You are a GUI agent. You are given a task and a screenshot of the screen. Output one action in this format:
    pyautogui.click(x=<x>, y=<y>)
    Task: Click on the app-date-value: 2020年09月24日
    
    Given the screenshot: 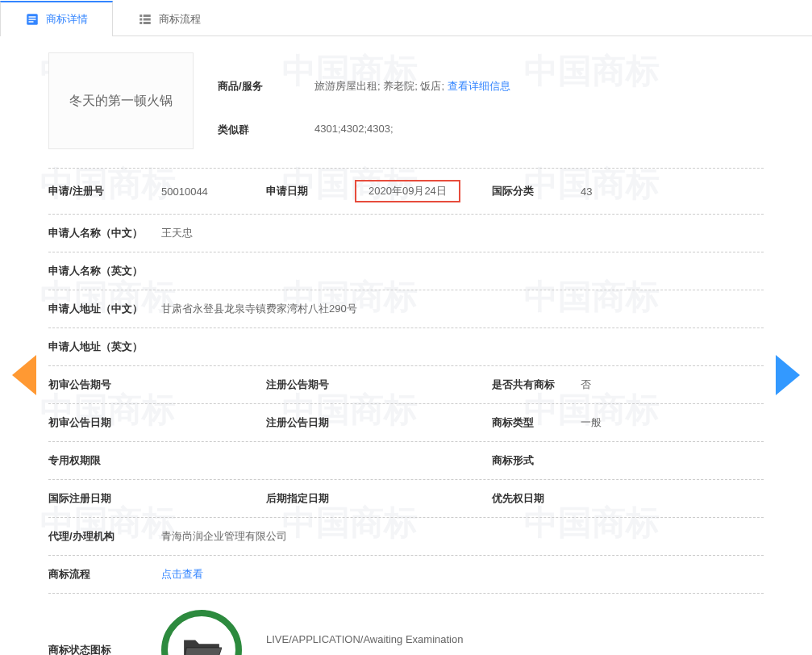 What is the action you would take?
    pyautogui.click(x=423, y=191)
    